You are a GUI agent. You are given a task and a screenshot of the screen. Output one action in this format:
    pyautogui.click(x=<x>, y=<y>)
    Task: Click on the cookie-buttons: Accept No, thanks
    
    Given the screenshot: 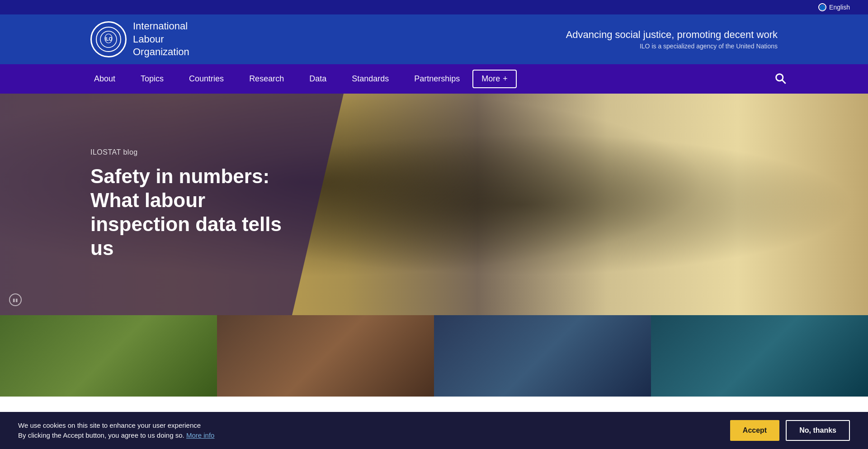 What is the action you would take?
    pyautogui.click(x=790, y=430)
    